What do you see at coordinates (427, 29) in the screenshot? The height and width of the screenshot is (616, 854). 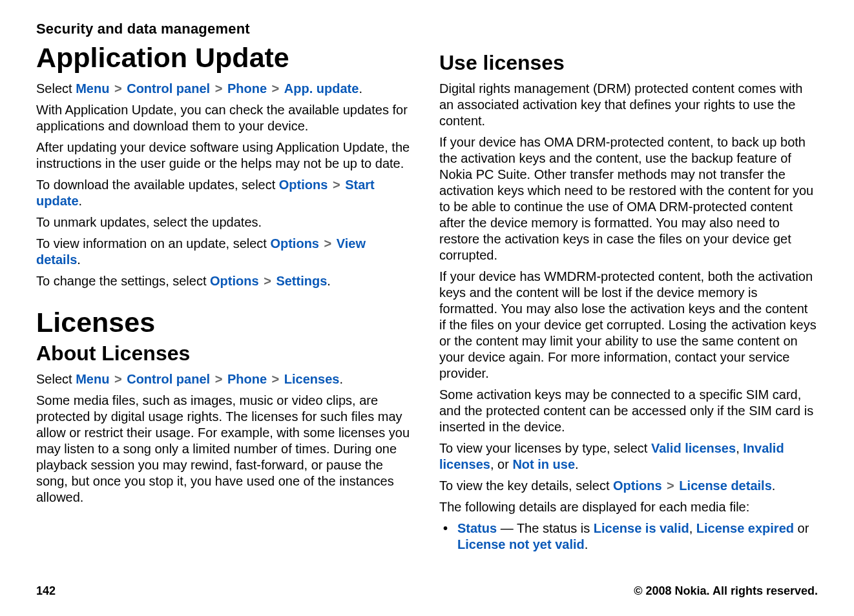 I see `section-header: Security and data management` at bounding box center [427, 29].